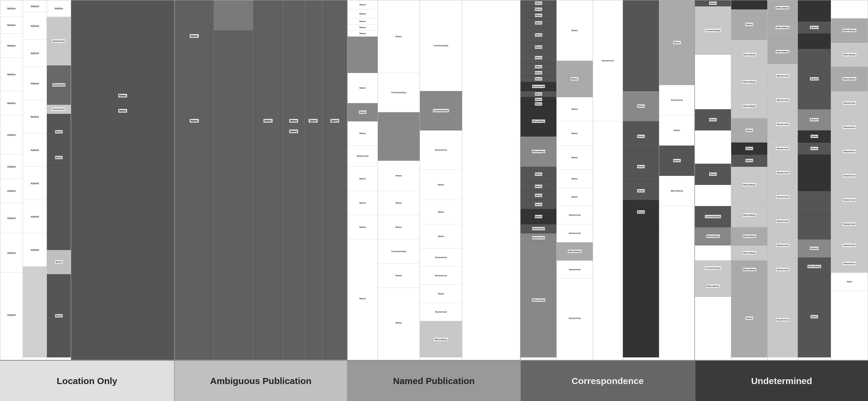 Image resolution: width=868 pixels, height=401 pixels. I want to click on legend-label-ambiguous: Ambiguous Publication, so click(261, 381).